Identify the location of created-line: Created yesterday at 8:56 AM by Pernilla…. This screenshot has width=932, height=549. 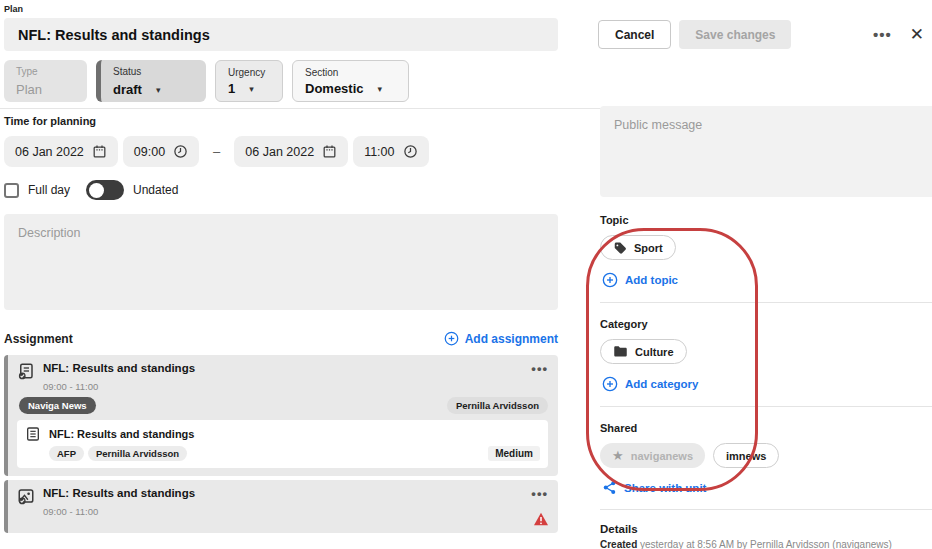
(766, 544).